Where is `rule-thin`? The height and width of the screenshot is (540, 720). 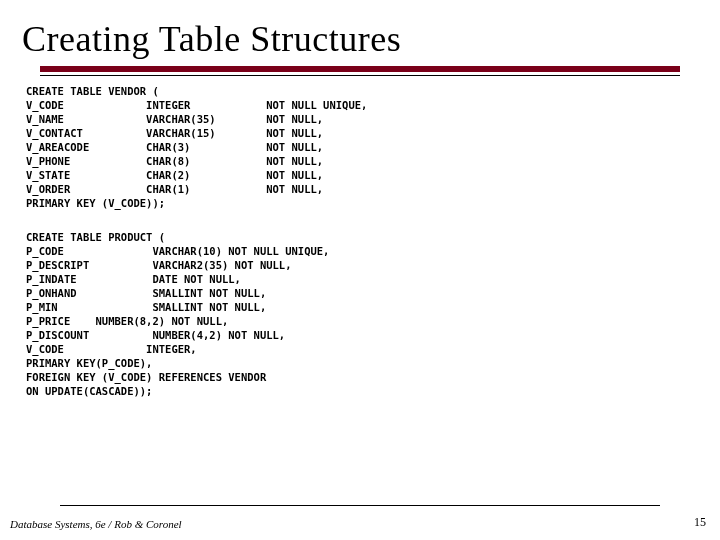
rule-thin is located at coordinates (360, 76).